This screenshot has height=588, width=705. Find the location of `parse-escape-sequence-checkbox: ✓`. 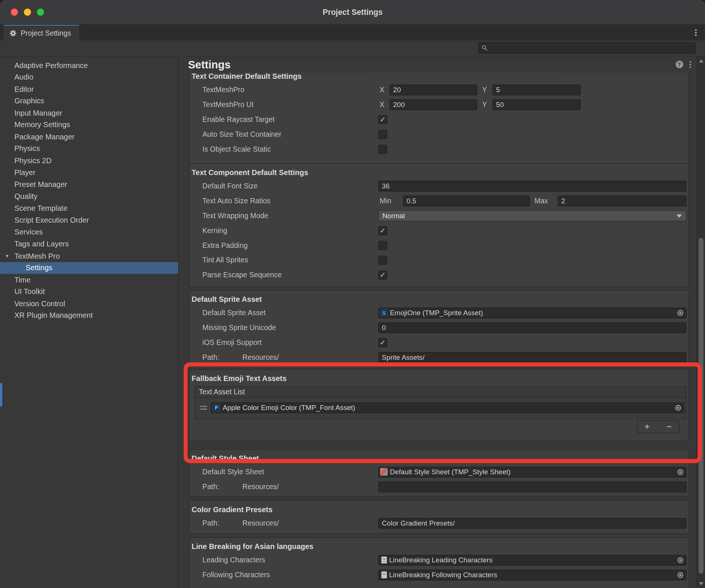

parse-escape-sequence-checkbox: ✓ is located at coordinates (383, 275).